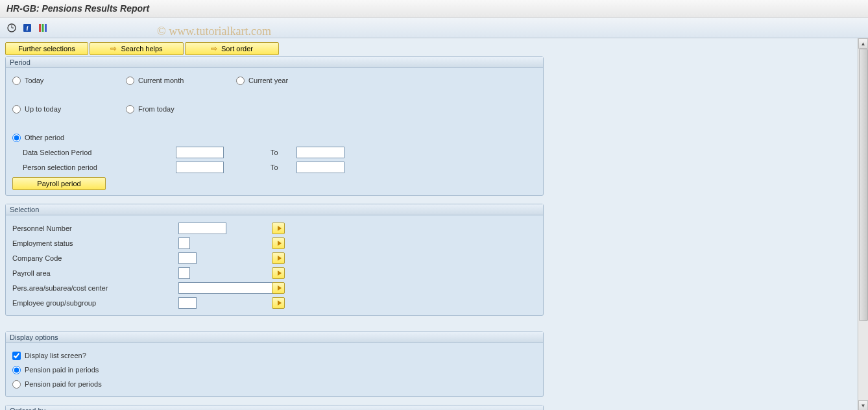 Image resolution: width=868 pixels, height=410 pixels. I want to click on scroll-down-arrow-icon: ▼, so click(863, 405).